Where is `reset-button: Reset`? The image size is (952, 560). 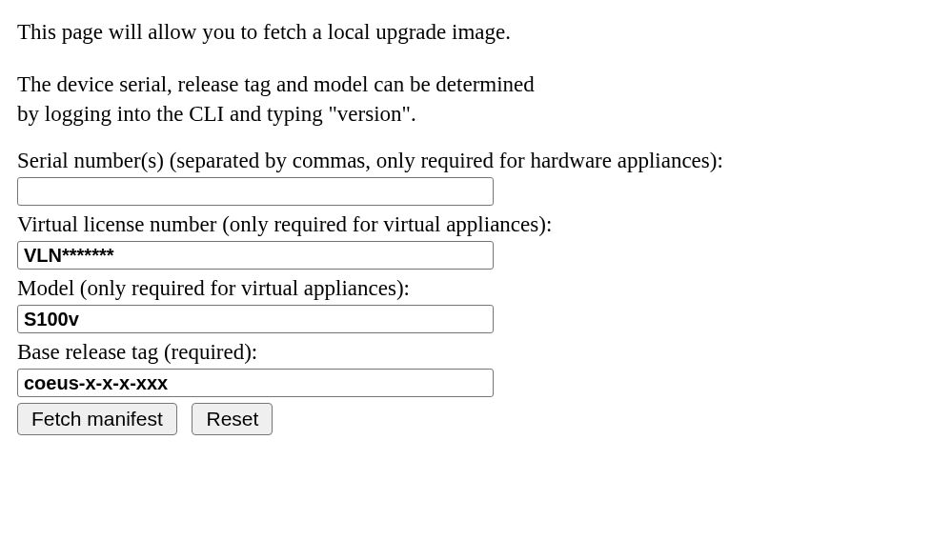
reset-button: Reset is located at coordinates (233, 419).